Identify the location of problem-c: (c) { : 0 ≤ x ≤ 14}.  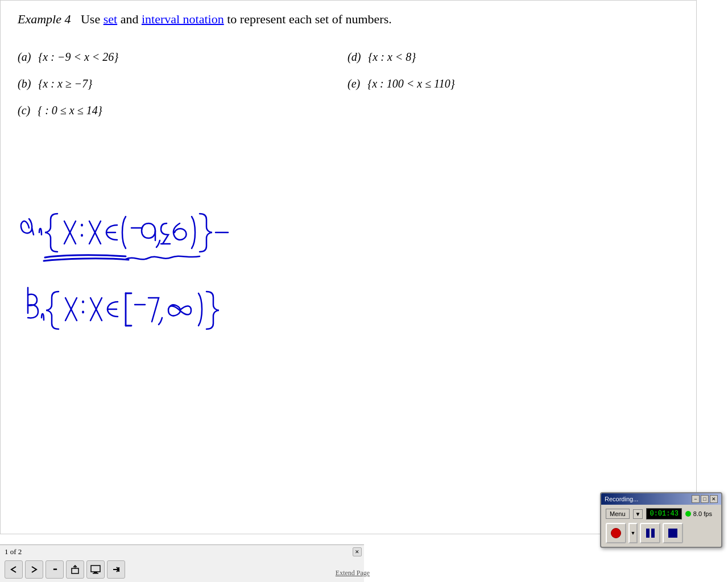
(183, 110).